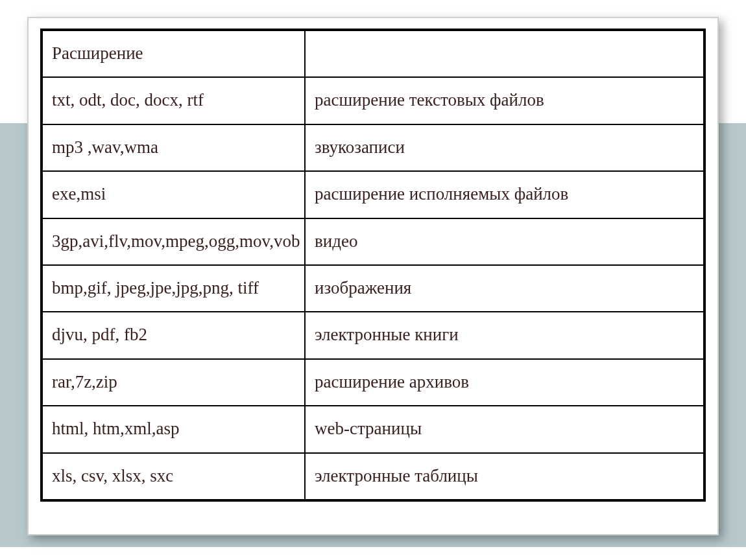  What do you see at coordinates (373, 429) in the screenshot?
I see `table-row: html, htm,xml,asp web-страницы` at bounding box center [373, 429].